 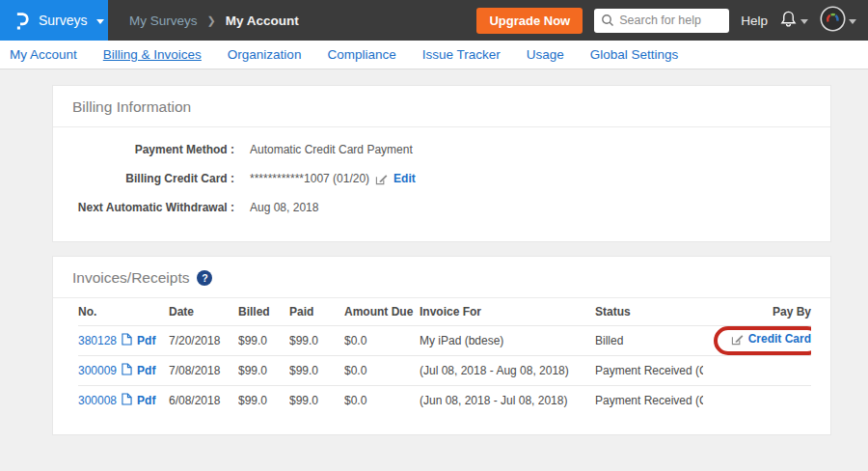 I want to click on column-billed: Billed, so click(x=264, y=312).